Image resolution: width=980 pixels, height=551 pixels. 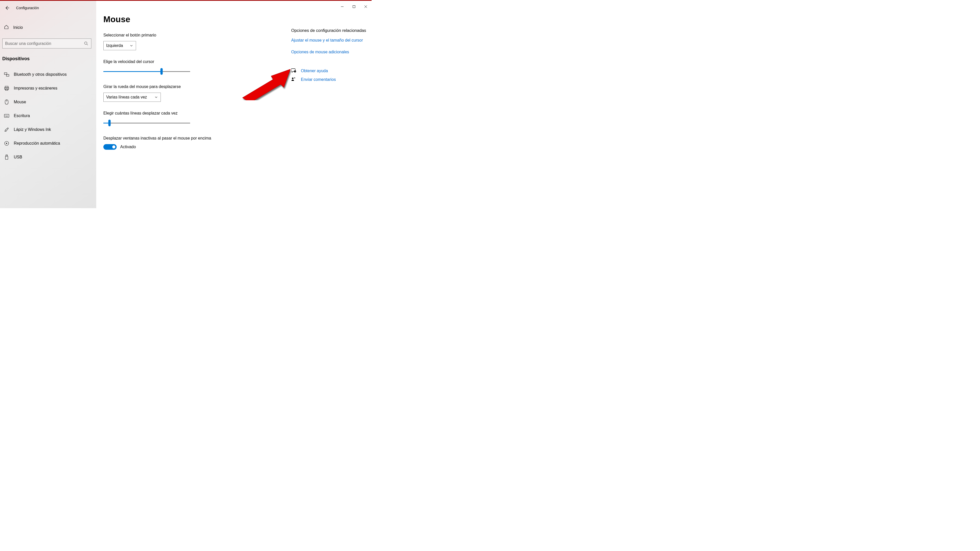 What do you see at coordinates (22, 116) in the screenshot?
I see `sidebar-item-label: Escritura` at bounding box center [22, 116].